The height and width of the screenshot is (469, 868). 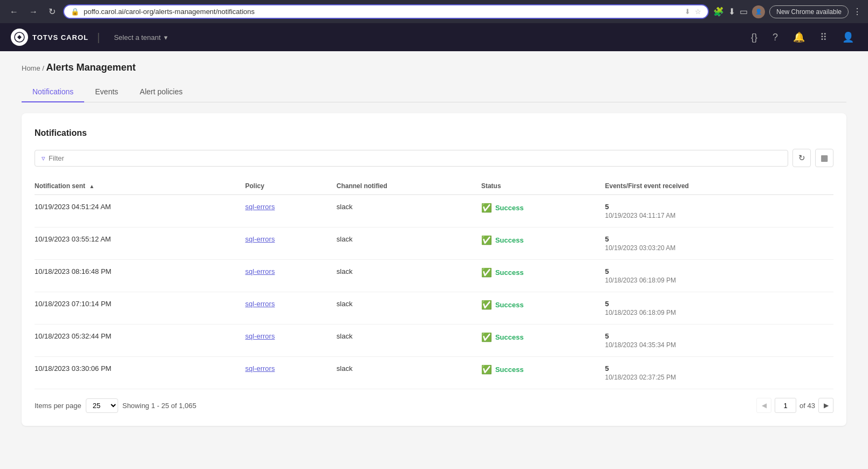 I want to click on url-text: poffo.carol.ai/carol-org/alerts-manageme…, so click(x=382, y=12).